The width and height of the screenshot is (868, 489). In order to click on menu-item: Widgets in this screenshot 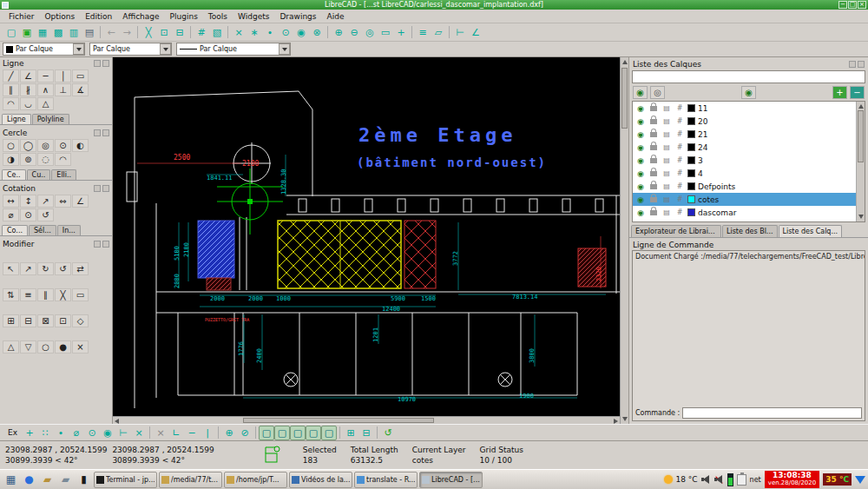, I will do `click(253, 17)`.